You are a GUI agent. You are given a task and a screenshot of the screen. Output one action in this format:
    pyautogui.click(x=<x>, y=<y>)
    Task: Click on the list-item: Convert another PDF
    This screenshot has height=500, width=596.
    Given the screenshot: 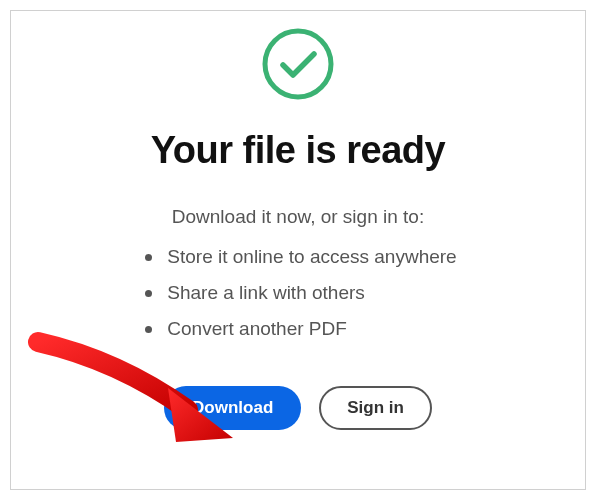 What is the action you would take?
    pyautogui.click(x=300, y=329)
    